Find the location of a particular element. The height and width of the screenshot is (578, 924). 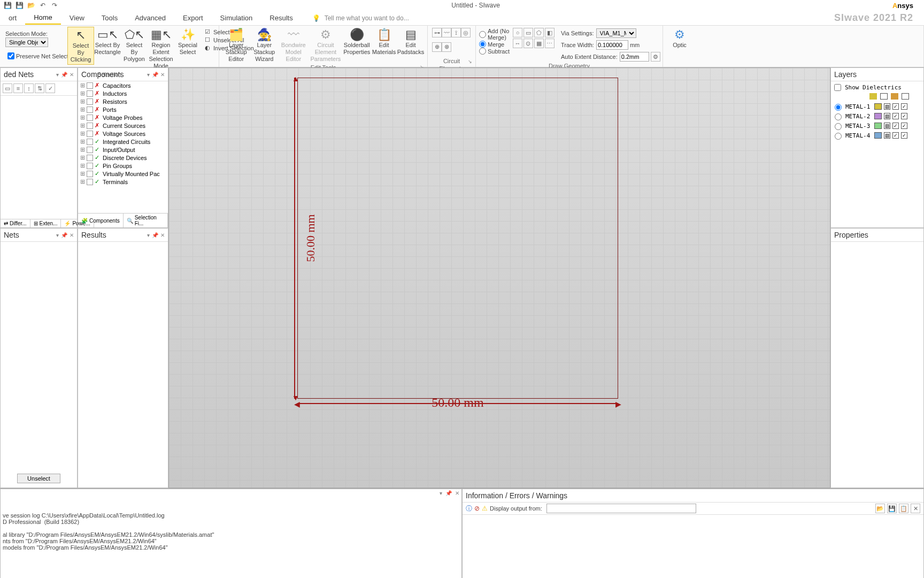

tree-item: ⊞ ✗ Inductors is located at coordinates (123, 93).